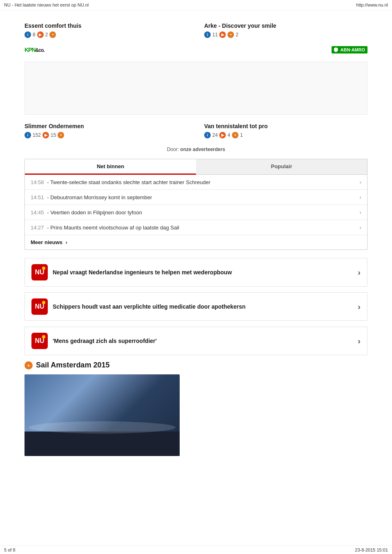 This screenshot has width=392, height=554. Describe the element at coordinates (196, 167) in the screenshot. I see `tabs-header: Net binnen Populair` at that location.